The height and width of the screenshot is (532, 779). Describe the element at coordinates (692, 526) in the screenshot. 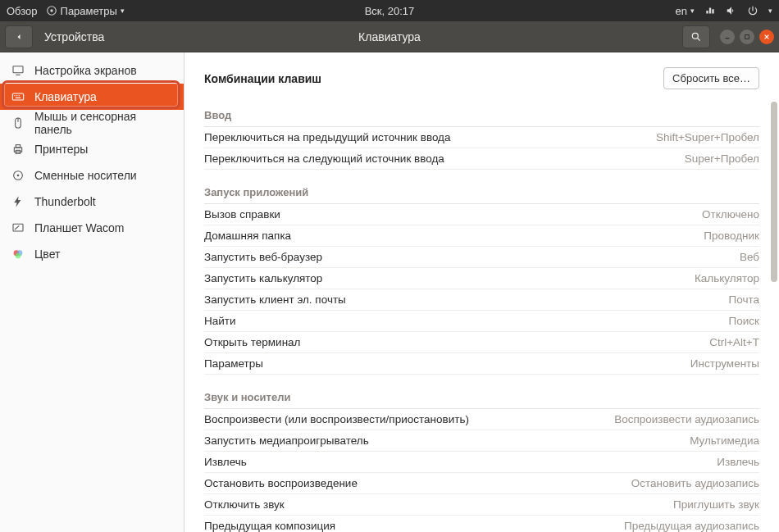

I see `shortcut-value: Предыдущая аудиозапись` at that location.